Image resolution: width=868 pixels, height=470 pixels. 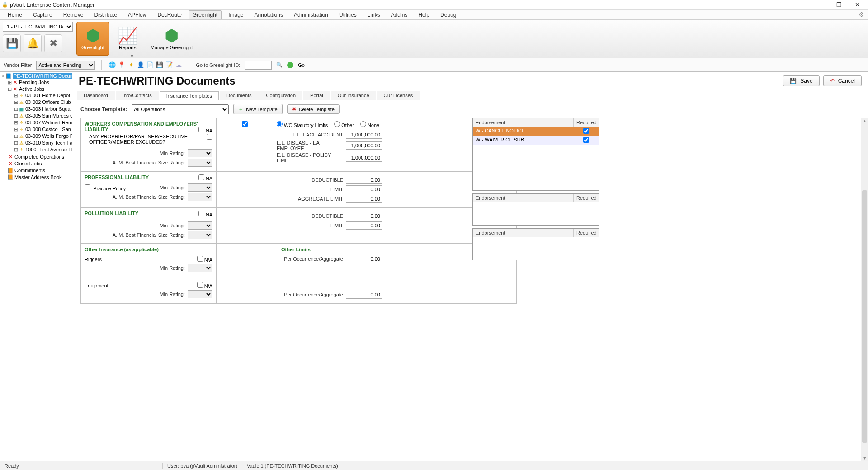 What do you see at coordinates (862, 14) in the screenshot?
I see `gear-icon: ⚙` at bounding box center [862, 14].